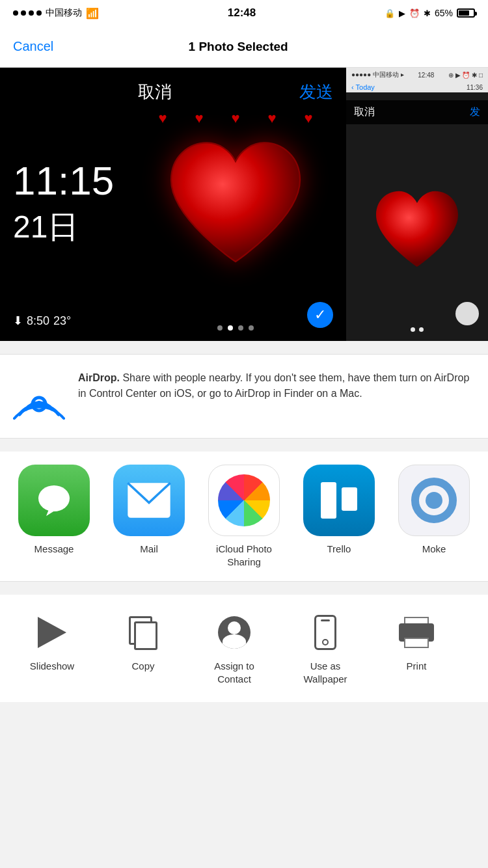 The width and height of the screenshot is (488, 868). What do you see at coordinates (435, 549) in the screenshot?
I see `moke-app-label: Moke` at bounding box center [435, 549].